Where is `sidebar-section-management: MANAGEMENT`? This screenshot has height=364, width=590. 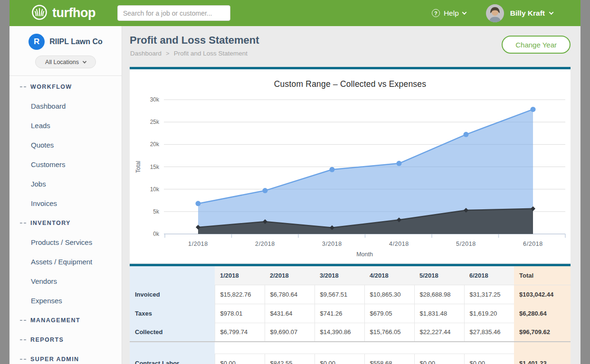 sidebar-section-management: MANAGEMENT is located at coordinates (66, 320).